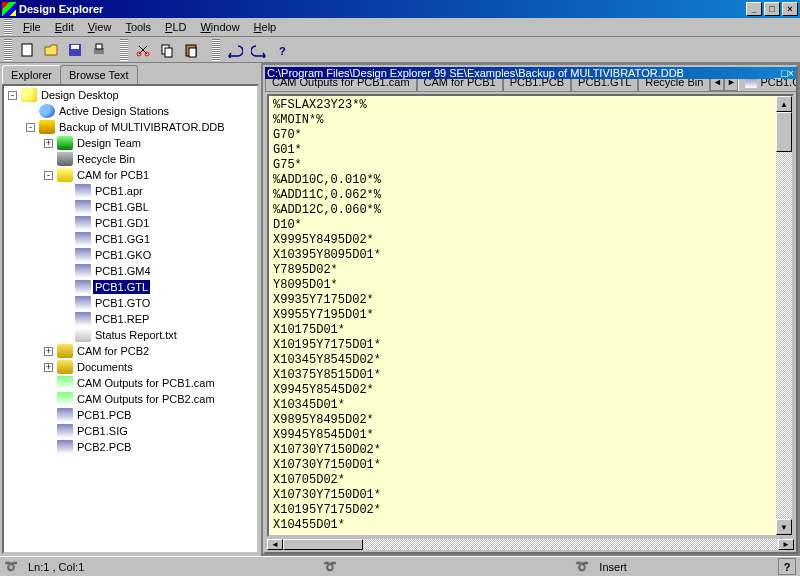 This screenshot has width=800, height=576. I want to click on tab-nav: ►, so click(731, 85).